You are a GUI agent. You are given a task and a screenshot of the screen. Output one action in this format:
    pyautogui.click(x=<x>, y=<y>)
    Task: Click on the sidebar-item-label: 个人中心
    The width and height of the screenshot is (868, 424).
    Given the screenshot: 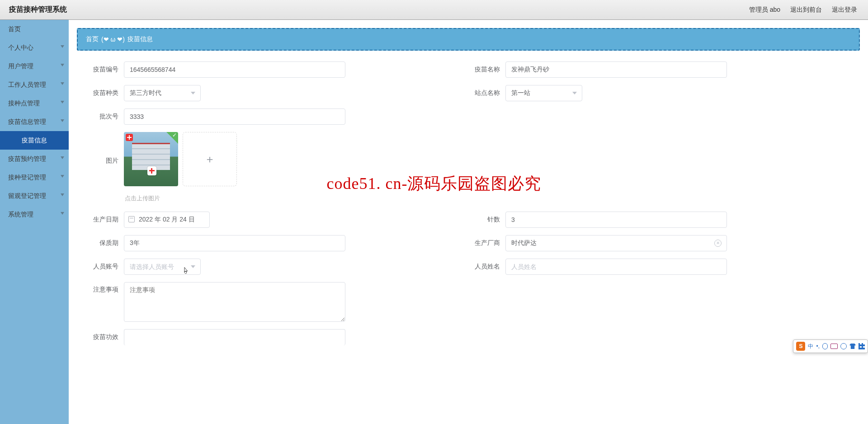 What is the action you would take?
    pyautogui.click(x=21, y=47)
    